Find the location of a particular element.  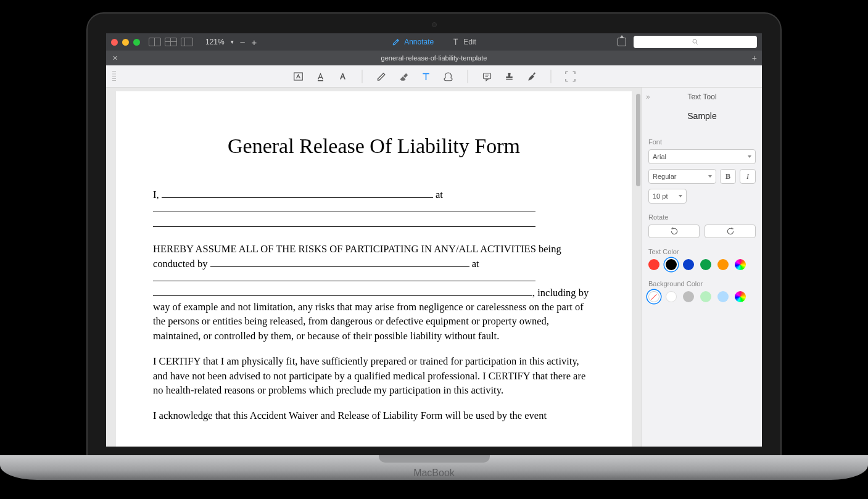

search-input is located at coordinates (695, 42).